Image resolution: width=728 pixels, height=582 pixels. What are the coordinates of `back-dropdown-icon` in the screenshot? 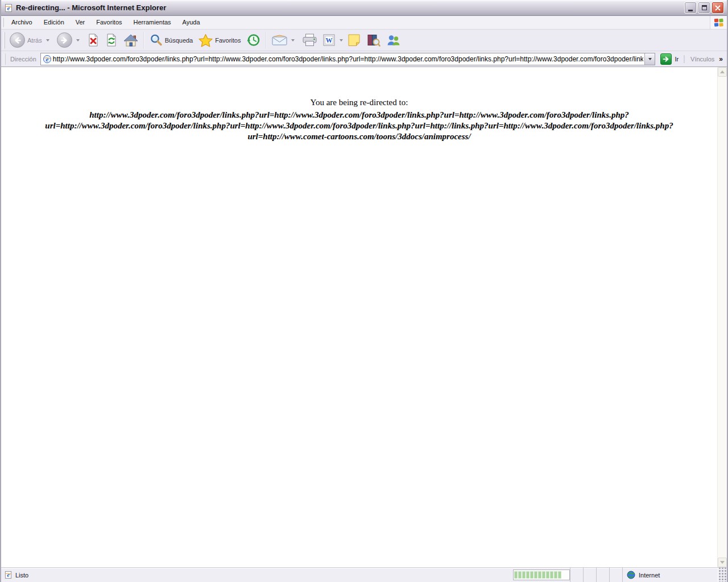 It's located at (48, 40).